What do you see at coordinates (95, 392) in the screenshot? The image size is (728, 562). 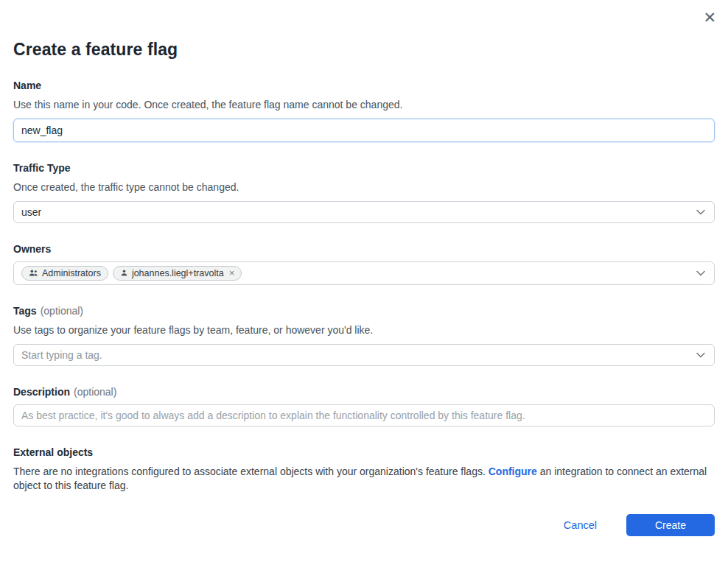 I see `description-optional-label: (optional)` at bounding box center [95, 392].